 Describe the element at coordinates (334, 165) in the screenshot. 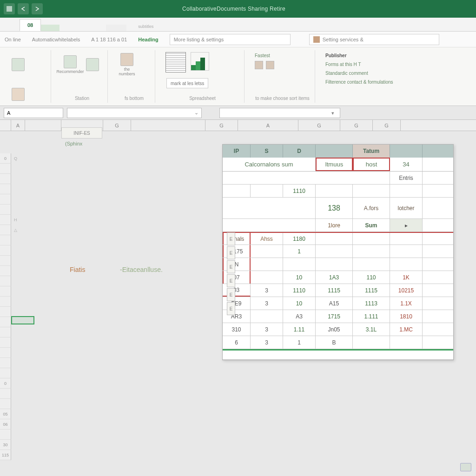

I see `panel-title-2: ltmuus` at that location.